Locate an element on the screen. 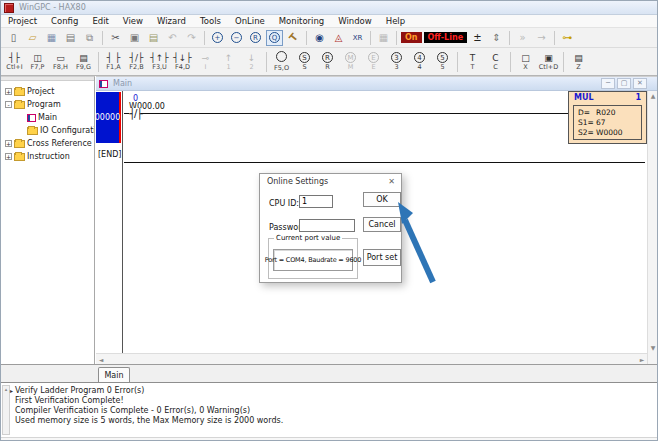 The height and width of the screenshot is (441, 658). tab-main: Main is located at coordinates (114, 375).